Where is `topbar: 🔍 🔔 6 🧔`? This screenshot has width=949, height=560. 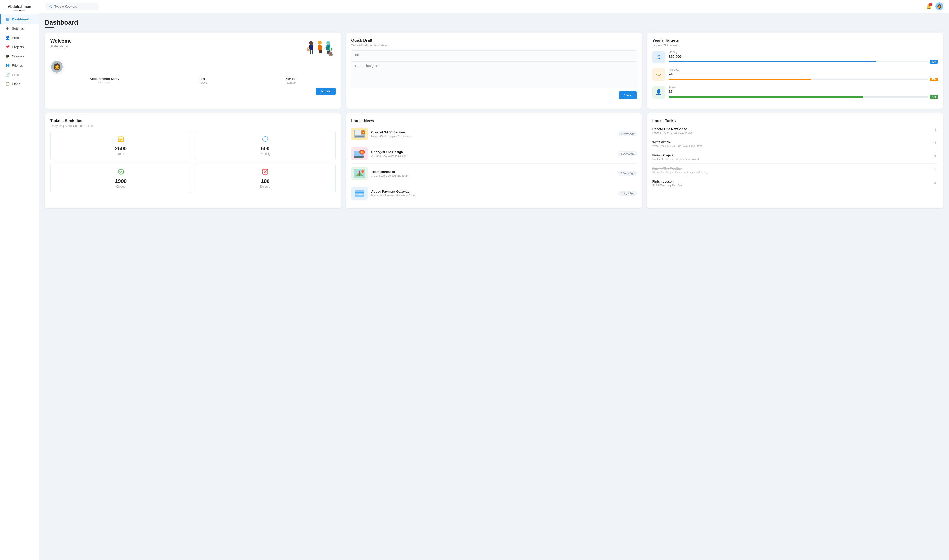
topbar: 🔍 🔔 6 🧔 is located at coordinates (494, 6).